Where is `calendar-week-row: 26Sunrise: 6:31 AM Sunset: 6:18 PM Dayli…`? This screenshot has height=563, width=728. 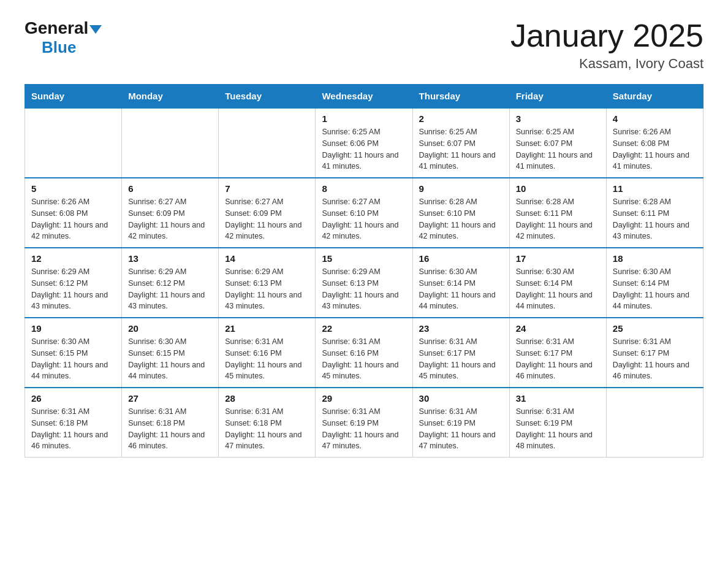 calendar-week-row: 26Sunrise: 6:31 AM Sunset: 6:18 PM Dayli… is located at coordinates (364, 423).